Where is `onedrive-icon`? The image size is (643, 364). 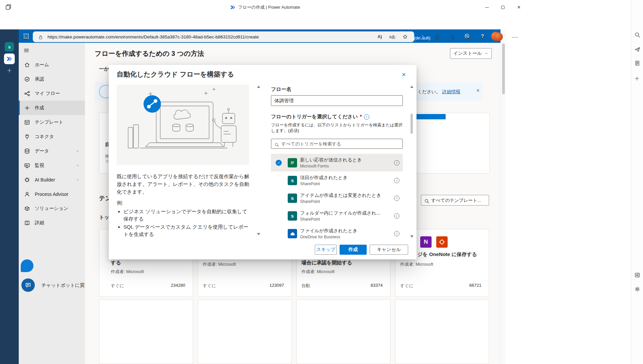
onedrive-icon is located at coordinates (292, 234).